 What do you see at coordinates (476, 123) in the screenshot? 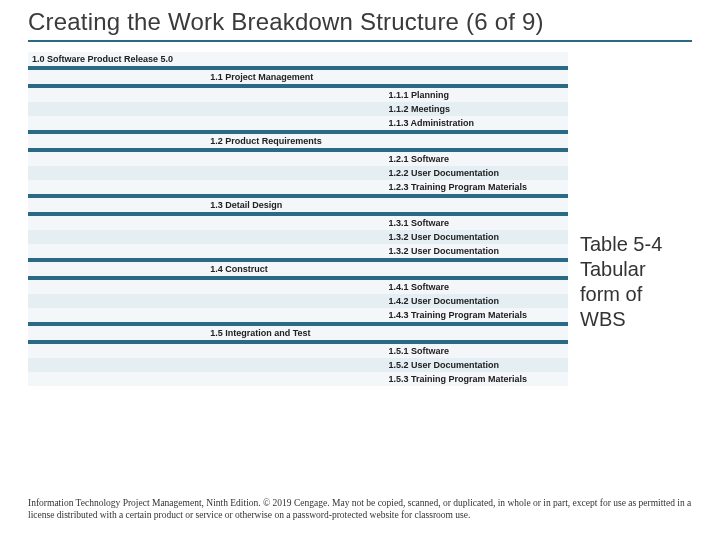
I see `table-cell: 1.1.3 Administration` at bounding box center [476, 123].